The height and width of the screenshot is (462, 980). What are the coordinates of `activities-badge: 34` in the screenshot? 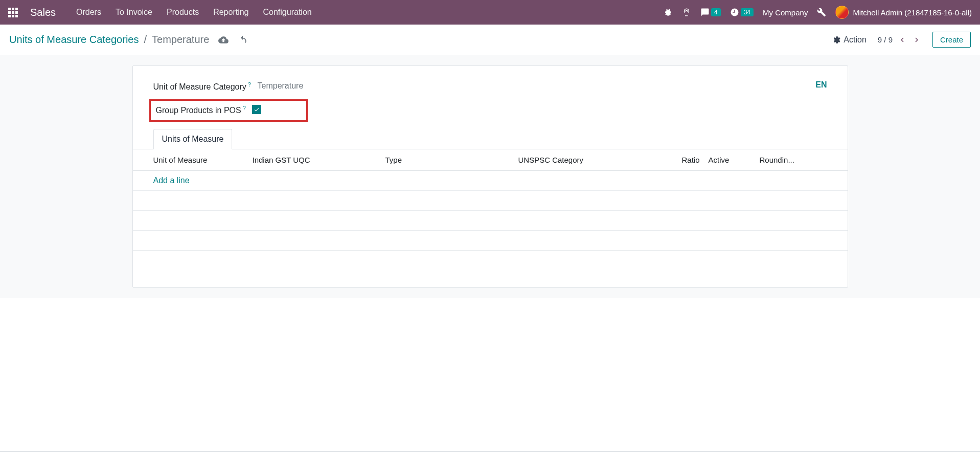 It's located at (747, 12).